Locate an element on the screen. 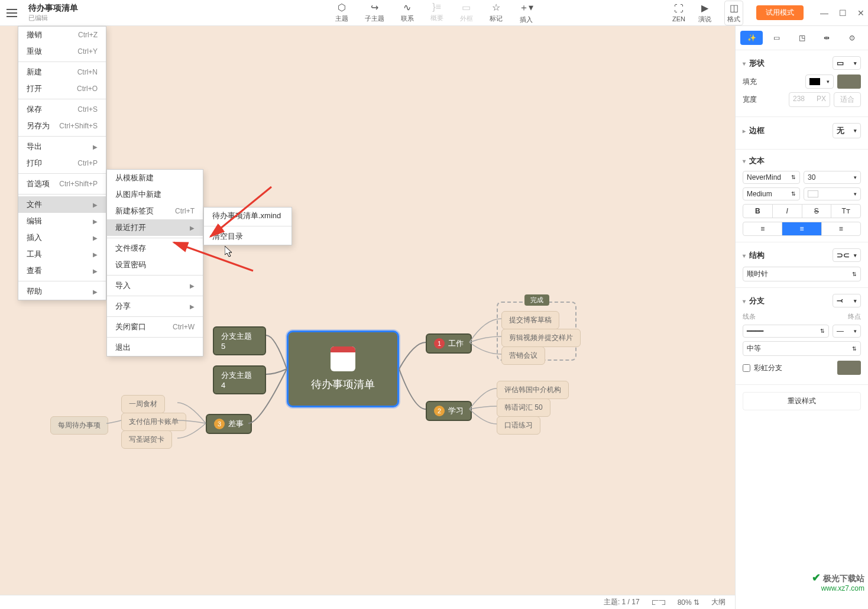 This screenshot has width=868, height=609. recent-file-0: 待办事项清单.xmind is located at coordinates (248, 216).